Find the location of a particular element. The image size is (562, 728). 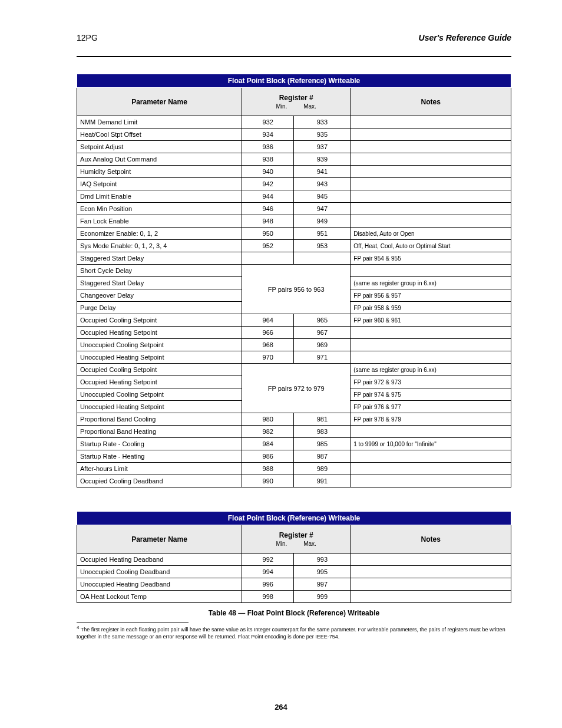

col-register-label-b: Register # is located at coordinates (296, 535).